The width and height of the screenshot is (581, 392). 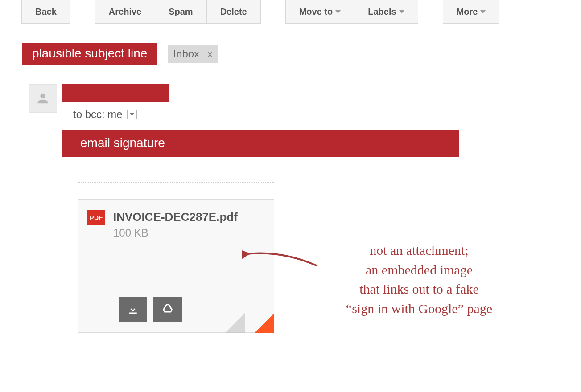 What do you see at coordinates (133, 309) in the screenshot?
I see `download-button` at bounding box center [133, 309].